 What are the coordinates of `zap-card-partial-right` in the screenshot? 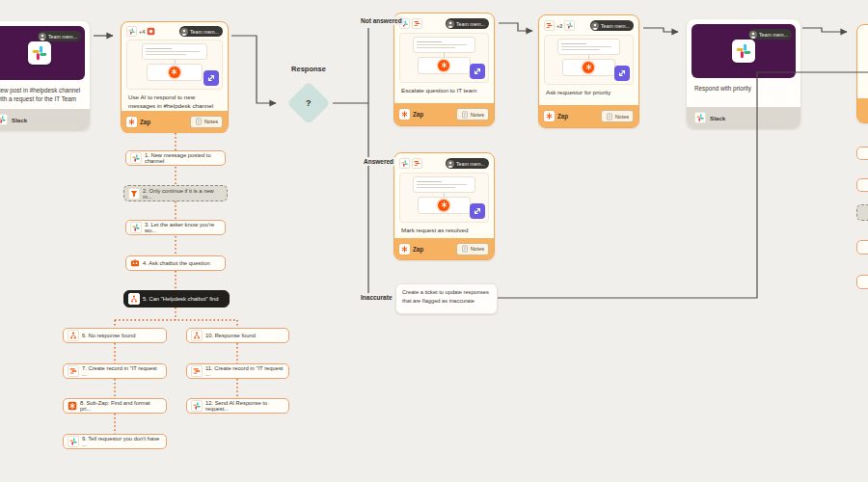 It's located at (862, 73).